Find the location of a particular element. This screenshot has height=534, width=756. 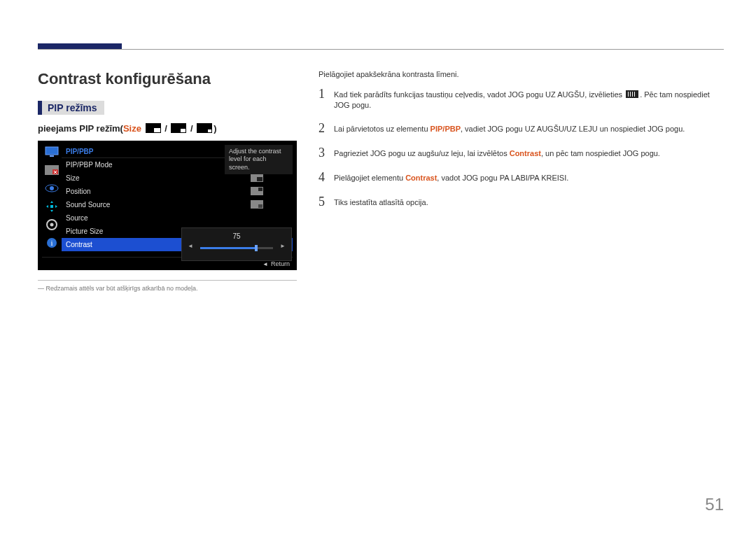

svg-text: i is located at coordinates (52, 243).